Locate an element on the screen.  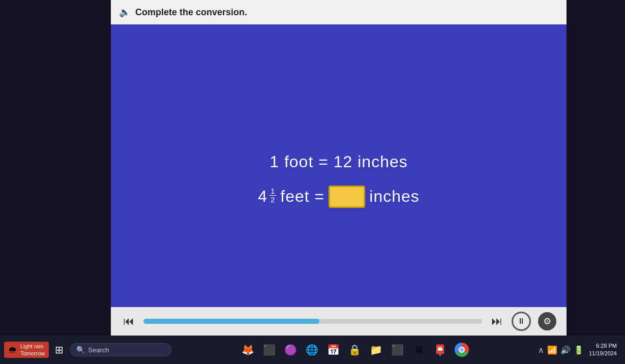
right-panel is located at coordinates (596, 182).